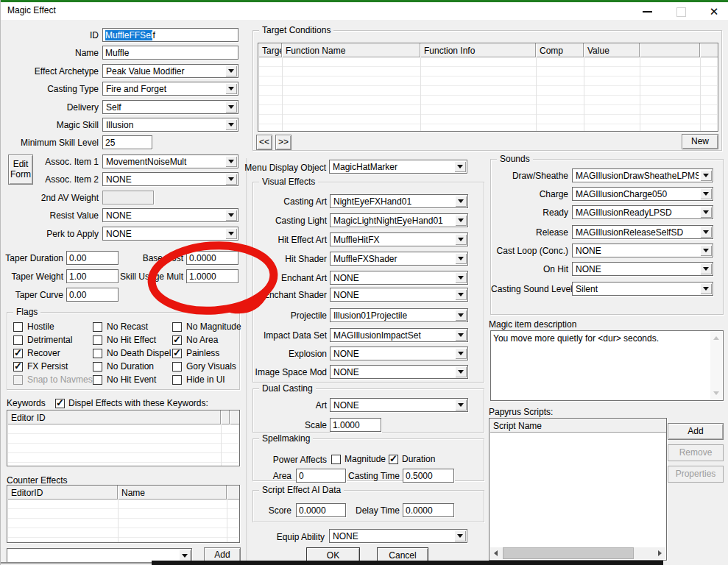  I want to click on casting-sound-level-combo: Silent, so click(643, 288).